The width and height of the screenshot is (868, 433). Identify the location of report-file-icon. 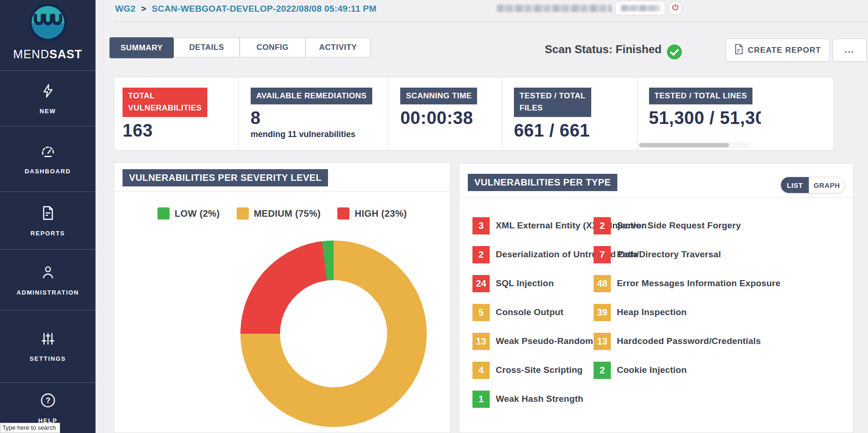
(739, 50).